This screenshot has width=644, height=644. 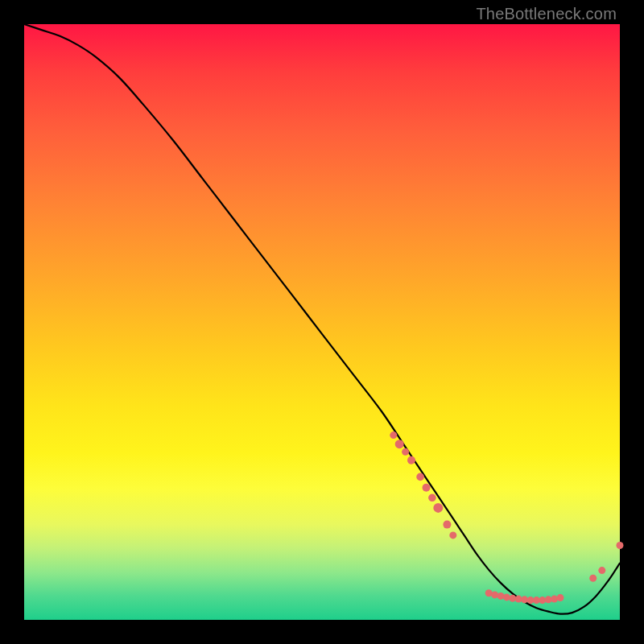 What do you see at coordinates (506, 518) in the screenshot?
I see `chart-markers` at bounding box center [506, 518].